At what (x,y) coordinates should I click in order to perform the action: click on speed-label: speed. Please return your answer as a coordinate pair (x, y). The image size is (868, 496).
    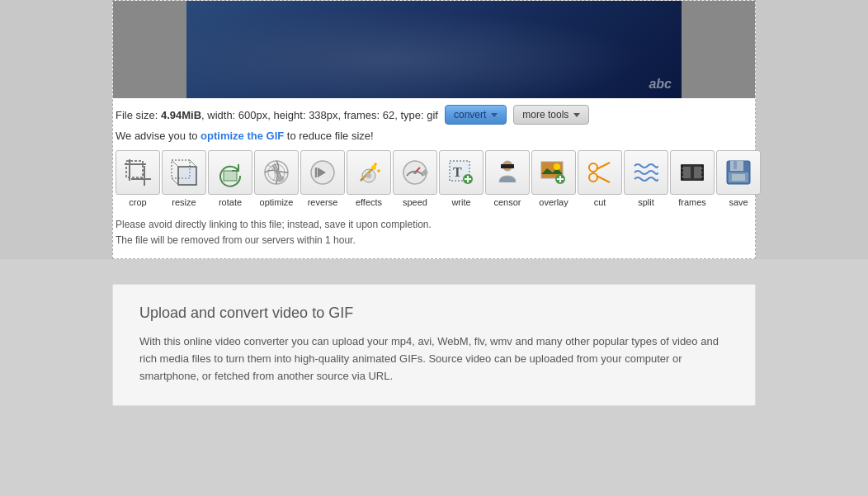
    Looking at the image, I should click on (415, 202).